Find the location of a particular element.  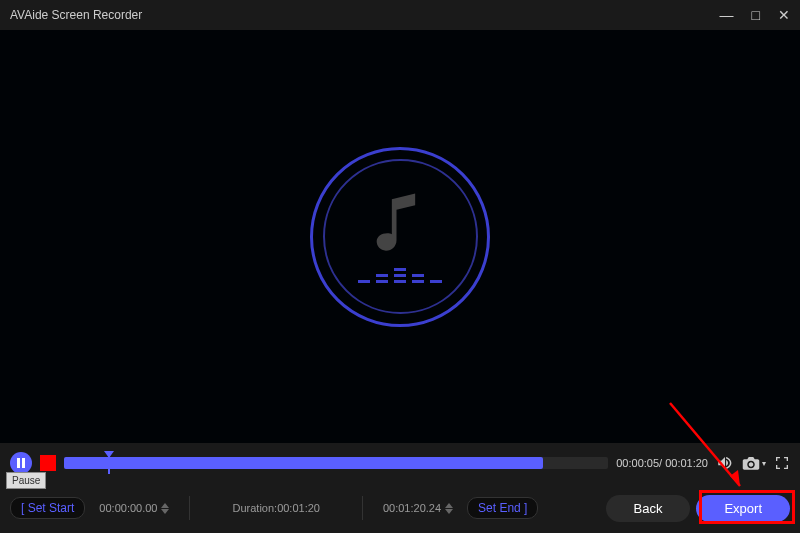

end-time-box: 00:01:20.24 is located at coordinates (418, 508).